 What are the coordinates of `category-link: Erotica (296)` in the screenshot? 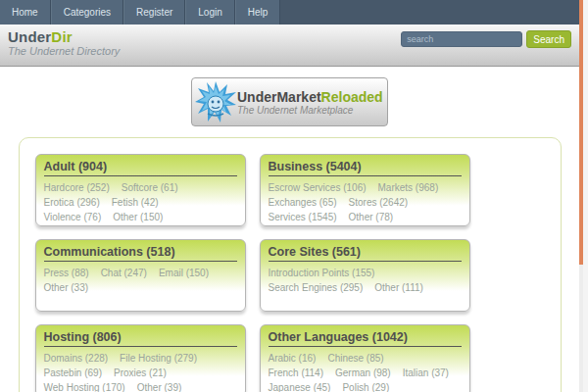 It's located at (73, 202).